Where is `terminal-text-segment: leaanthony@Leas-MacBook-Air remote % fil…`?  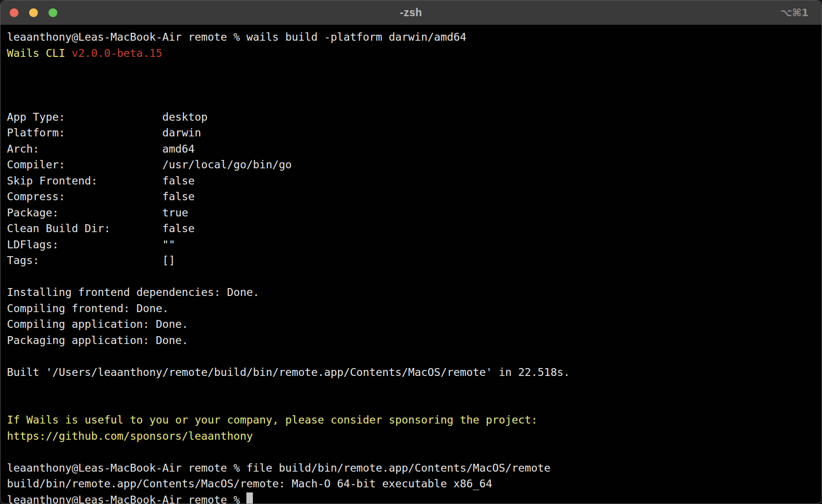
terminal-text-segment: leaanthony@Leas-MacBook-Air remote % fil… is located at coordinates (279, 468).